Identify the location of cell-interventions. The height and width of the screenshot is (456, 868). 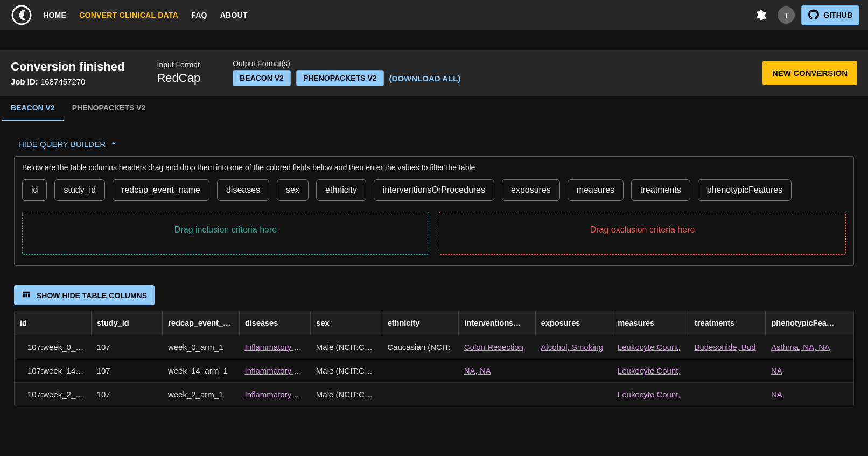
(498, 395).